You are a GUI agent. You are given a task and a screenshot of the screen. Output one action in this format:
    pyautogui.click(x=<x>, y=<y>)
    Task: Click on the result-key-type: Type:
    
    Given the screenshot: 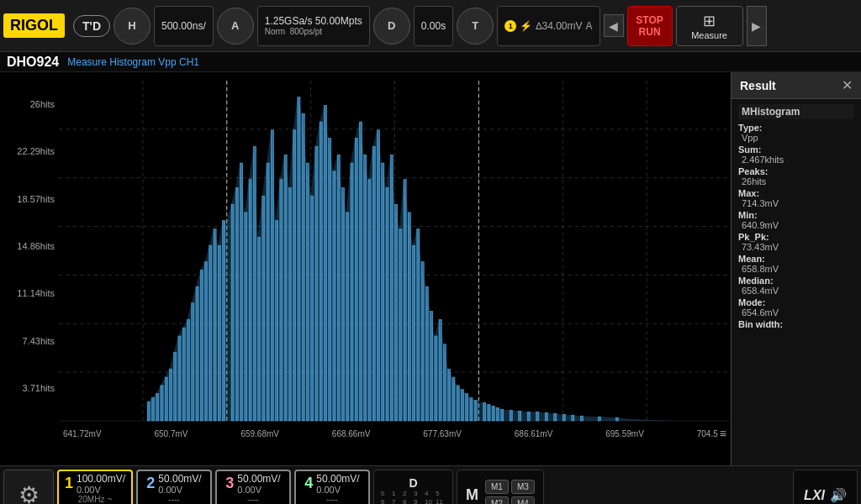 What is the action you would take?
    pyautogui.click(x=796, y=128)
    